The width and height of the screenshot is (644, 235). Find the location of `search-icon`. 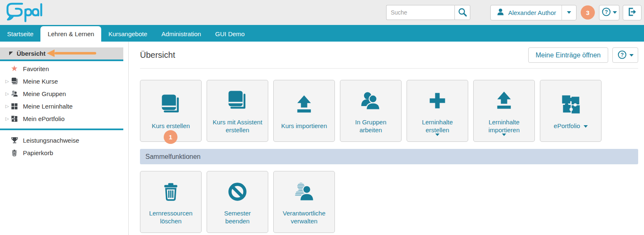

search-icon is located at coordinates (462, 12).